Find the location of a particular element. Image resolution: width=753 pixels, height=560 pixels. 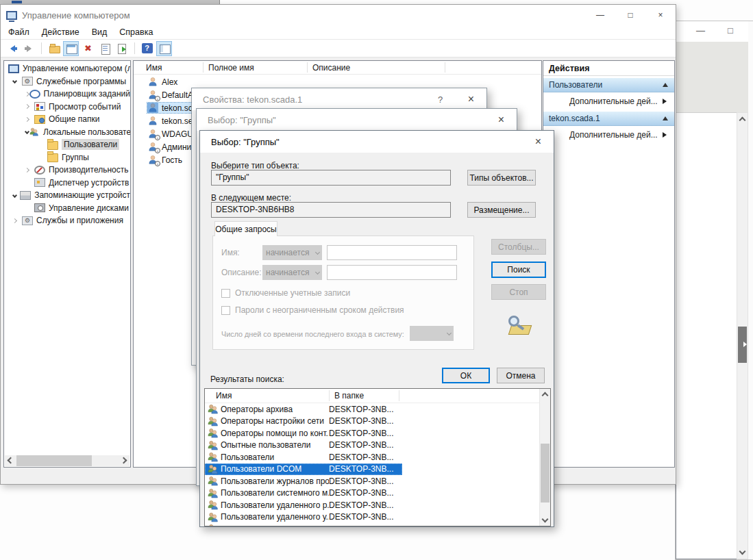

tree-item-device-manager: Диспетчер устройств is located at coordinates (67, 183).